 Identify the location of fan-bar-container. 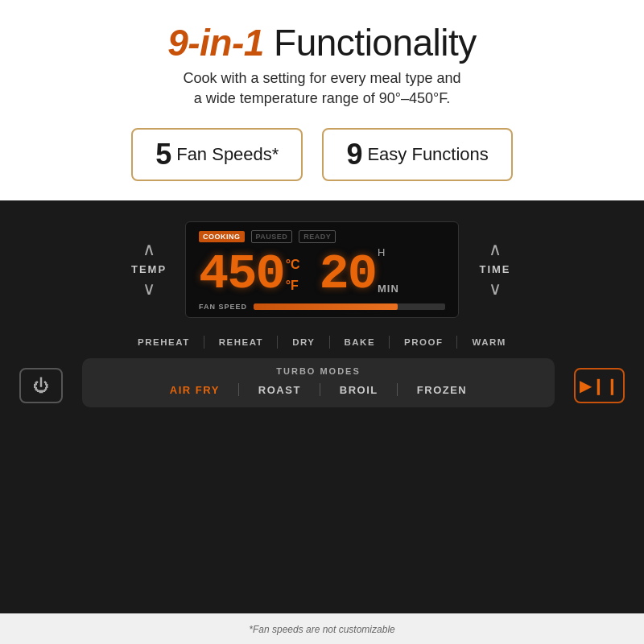
(349, 307).